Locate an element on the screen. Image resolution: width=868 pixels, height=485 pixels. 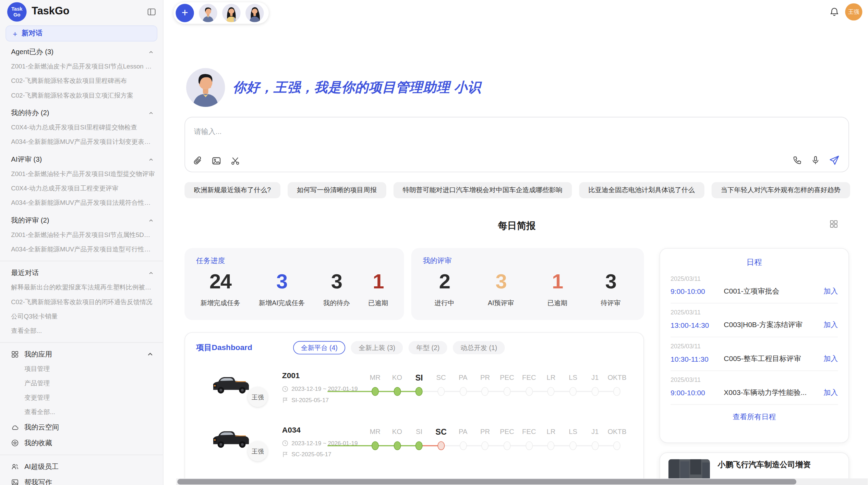
milestone-label: SC is located at coordinates (441, 432).